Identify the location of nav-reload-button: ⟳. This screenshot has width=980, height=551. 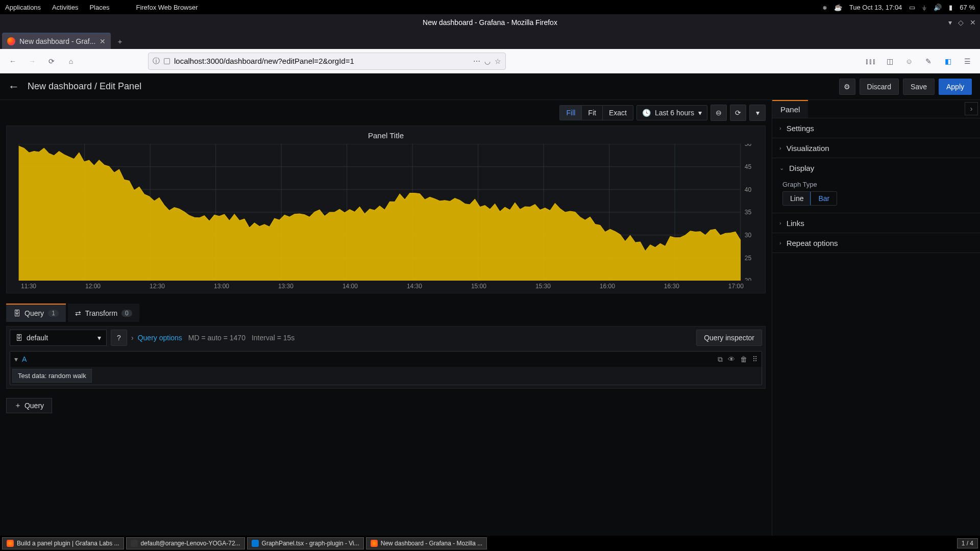
(52, 61).